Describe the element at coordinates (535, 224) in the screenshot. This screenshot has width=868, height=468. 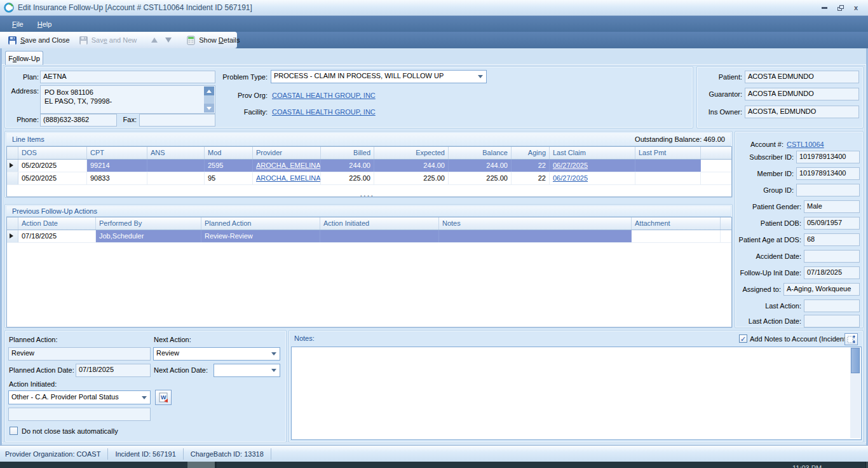
I see `col-notes: Notes` at that location.